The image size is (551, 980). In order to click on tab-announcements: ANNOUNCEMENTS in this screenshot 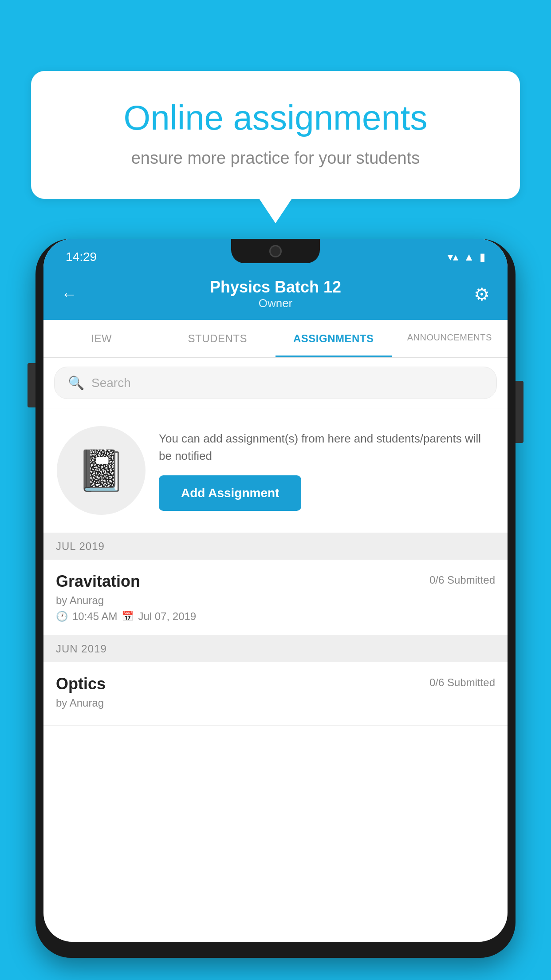, I will do `click(450, 339)`.